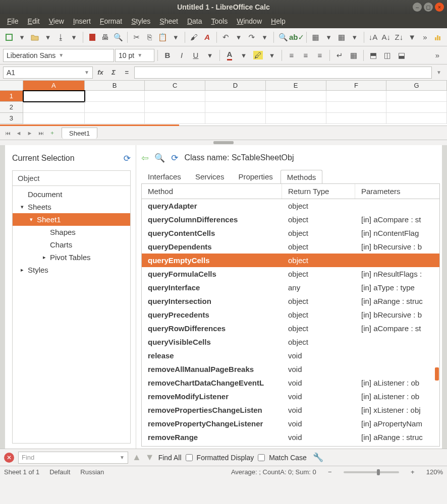  What do you see at coordinates (386, 37) in the screenshot?
I see `sort-desc-icon: A↓` at bounding box center [386, 37].